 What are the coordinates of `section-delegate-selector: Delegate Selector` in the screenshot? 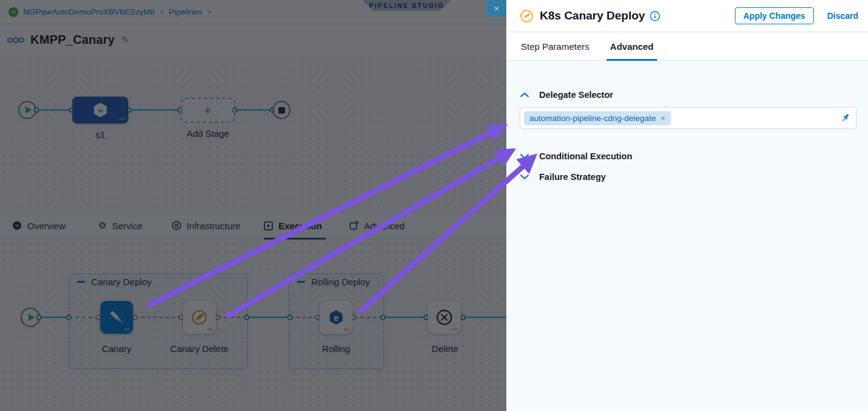 It's located at (567, 95).